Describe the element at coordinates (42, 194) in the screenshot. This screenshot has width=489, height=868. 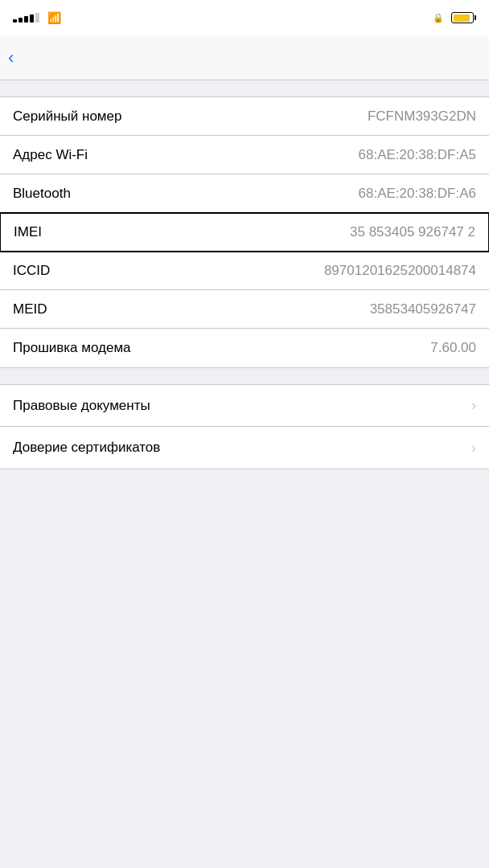
I see `row-label: Bluetooth` at that location.